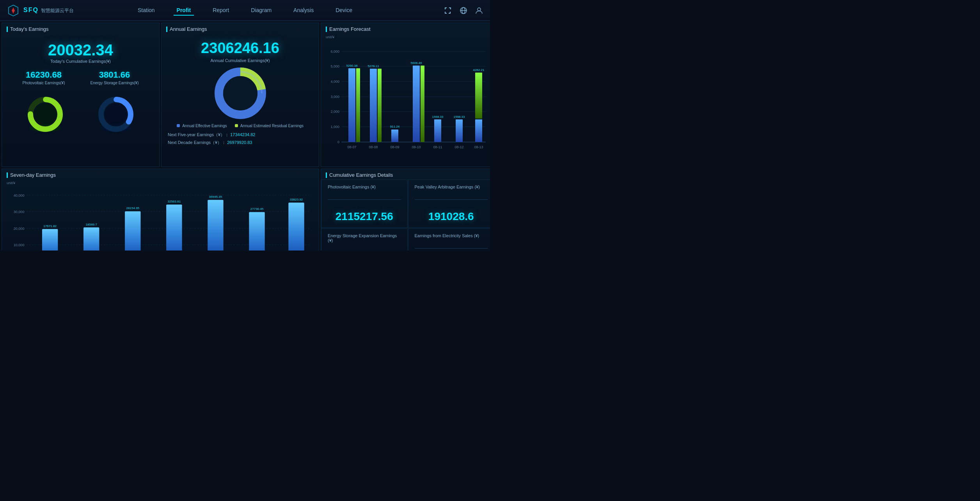 The width and height of the screenshot is (980, 501). Describe the element at coordinates (80, 114) in the screenshot. I see `rings-area` at that location.